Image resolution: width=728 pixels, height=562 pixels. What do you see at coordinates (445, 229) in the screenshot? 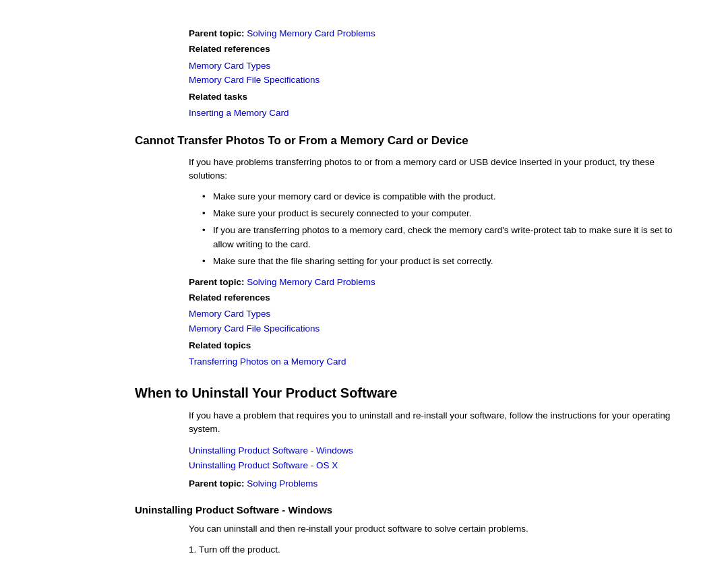
I see `cannot-transfer-bullets: Make sure your memory card or device is …` at bounding box center [445, 229].